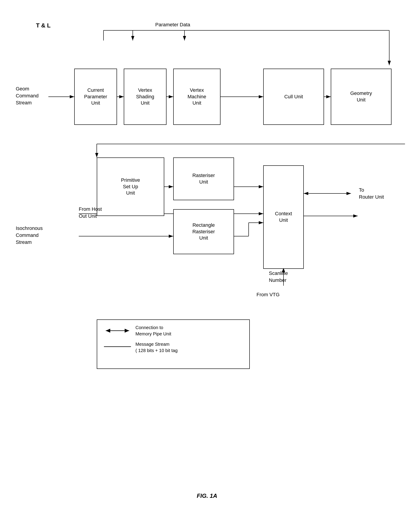  What do you see at coordinates (27, 96) in the screenshot?
I see `geom-command-label: Geom Command Stream` at bounding box center [27, 96].